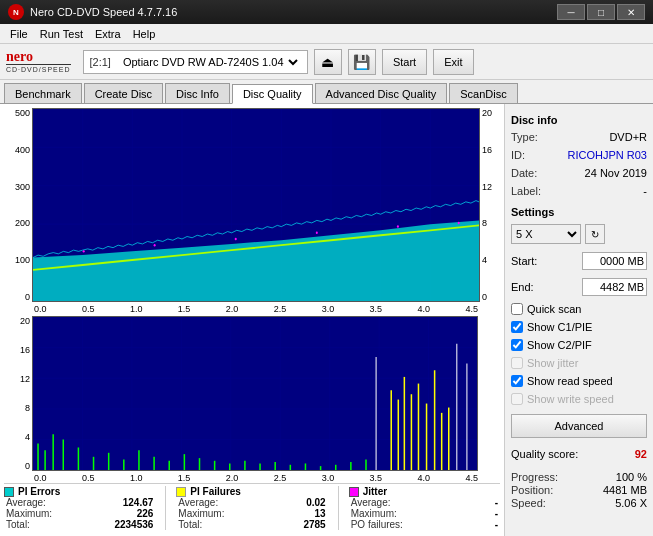 The width and height of the screenshot is (653, 536). What do you see at coordinates (579, 309) in the screenshot?
I see `quick-scan-row: Quick scan` at bounding box center [579, 309].